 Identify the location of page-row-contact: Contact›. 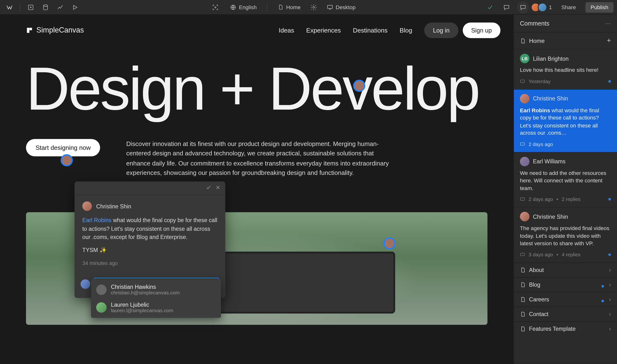
(565, 314).